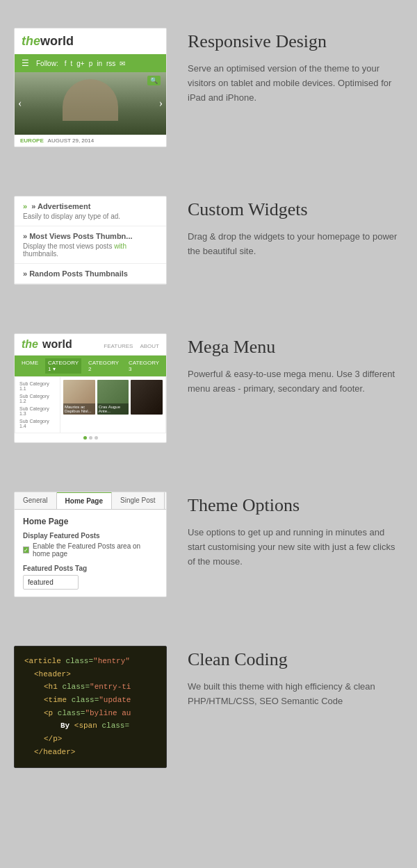  I want to click on mega-thumb-2: Cras Augue Ante..., so click(113, 397).